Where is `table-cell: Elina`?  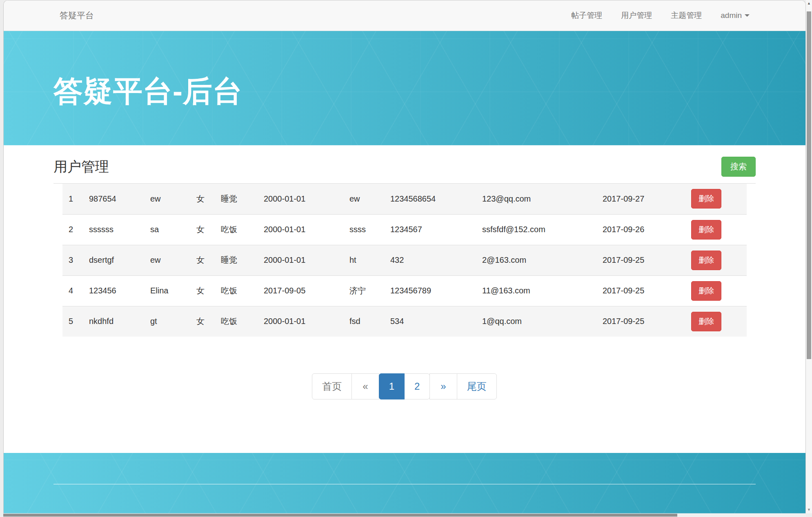
table-cell: Elina is located at coordinates (167, 291).